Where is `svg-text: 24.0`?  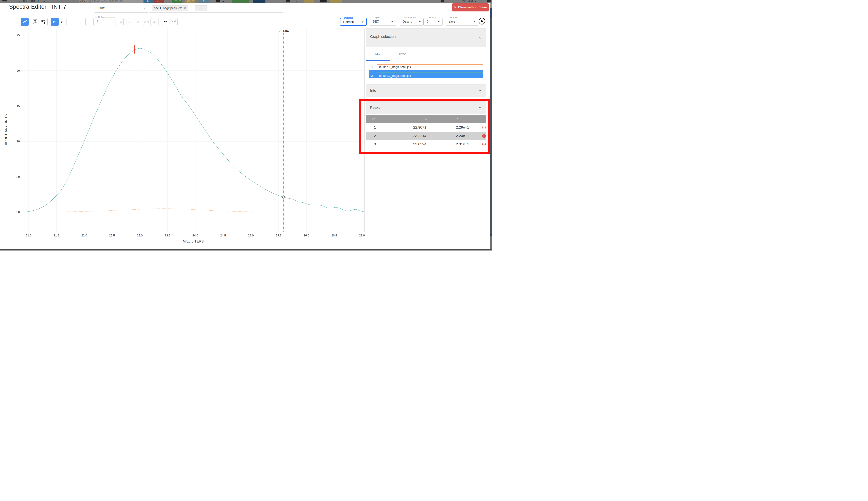
svg-text: 24.0 is located at coordinates (195, 235).